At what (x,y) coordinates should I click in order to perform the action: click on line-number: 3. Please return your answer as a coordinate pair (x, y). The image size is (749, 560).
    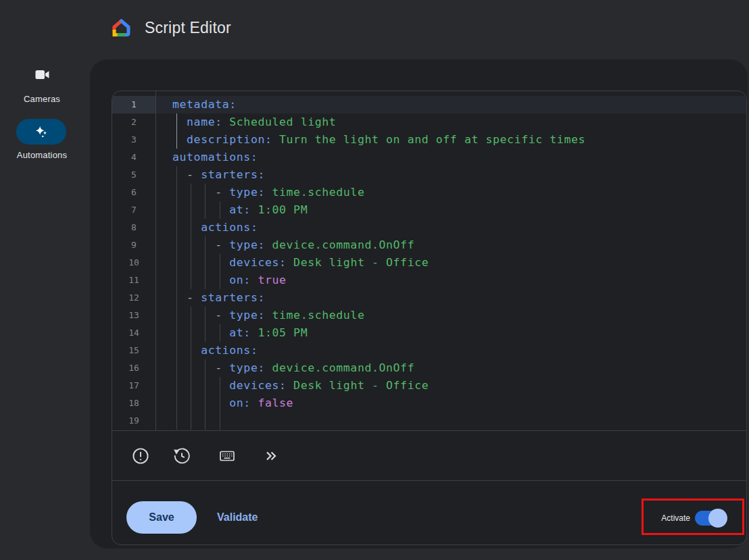
    Looking at the image, I should click on (134, 140).